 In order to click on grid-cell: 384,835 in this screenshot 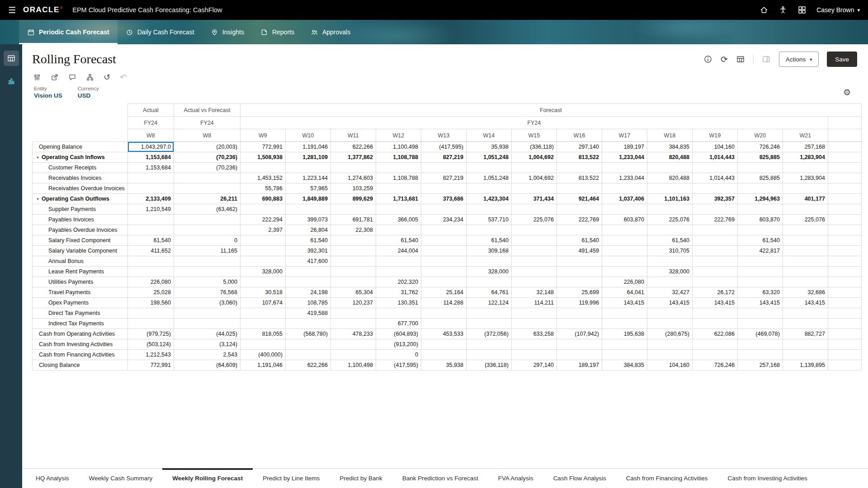, I will do `click(624, 365)`.